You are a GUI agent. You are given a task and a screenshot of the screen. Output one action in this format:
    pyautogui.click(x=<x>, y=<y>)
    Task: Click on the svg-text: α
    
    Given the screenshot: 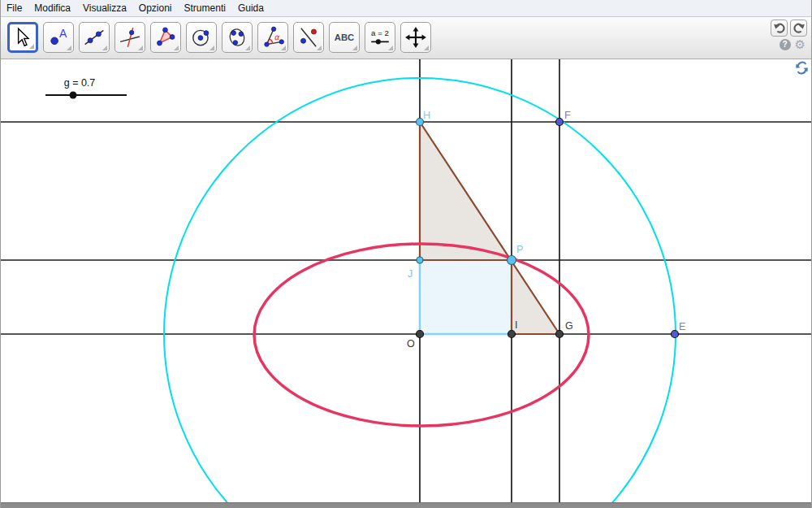 What is the action you would take?
    pyautogui.click(x=278, y=37)
    